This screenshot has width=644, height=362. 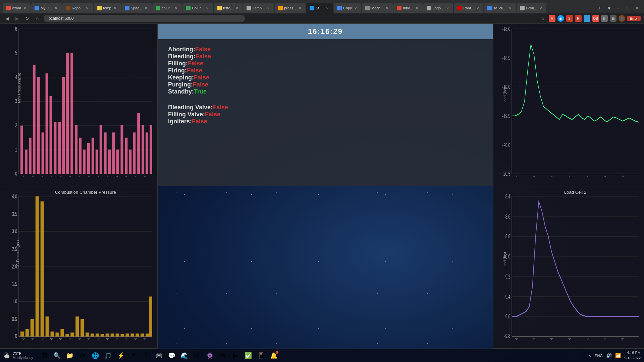 What do you see at coordinates (107, 8) in the screenshot?
I see `browser-tab: temp✕` at bounding box center [107, 8].